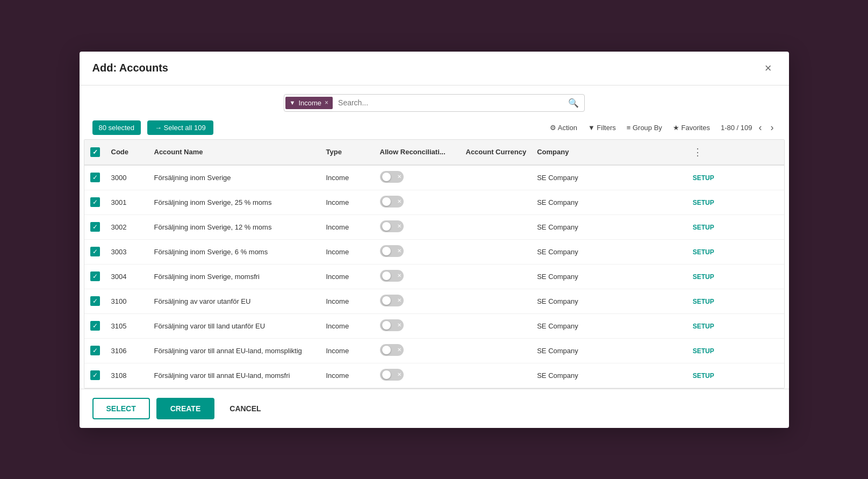 The height and width of the screenshot is (479, 868). Describe the element at coordinates (127, 177) in the screenshot. I see `row-code: 3000` at that location.